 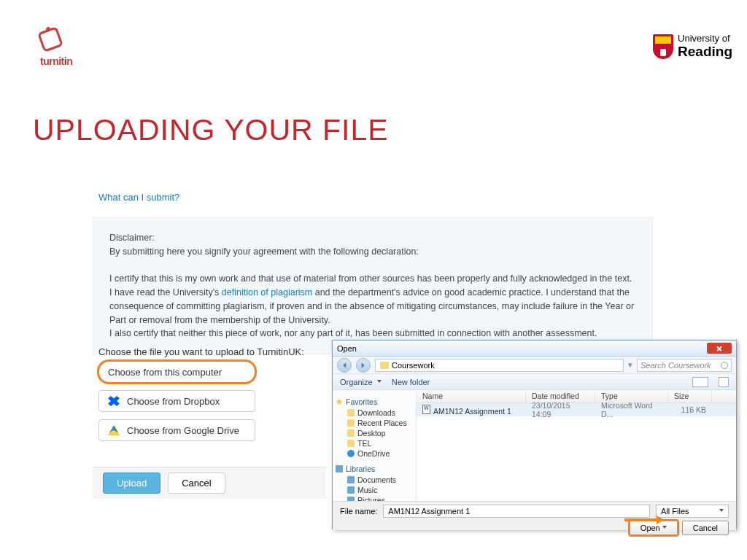 I want to click on sidebar-recent: Recent Places, so click(x=374, y=423).